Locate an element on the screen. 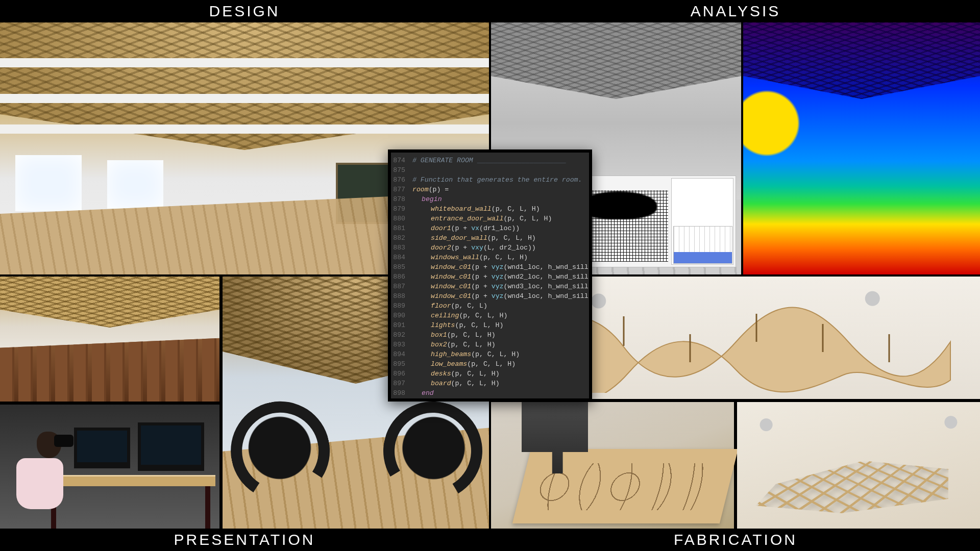  fabrication-assembly-photo is located at coordinates (859, 465).